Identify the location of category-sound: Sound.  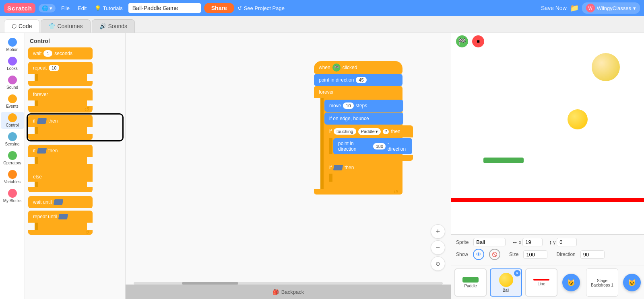
(12, 83).